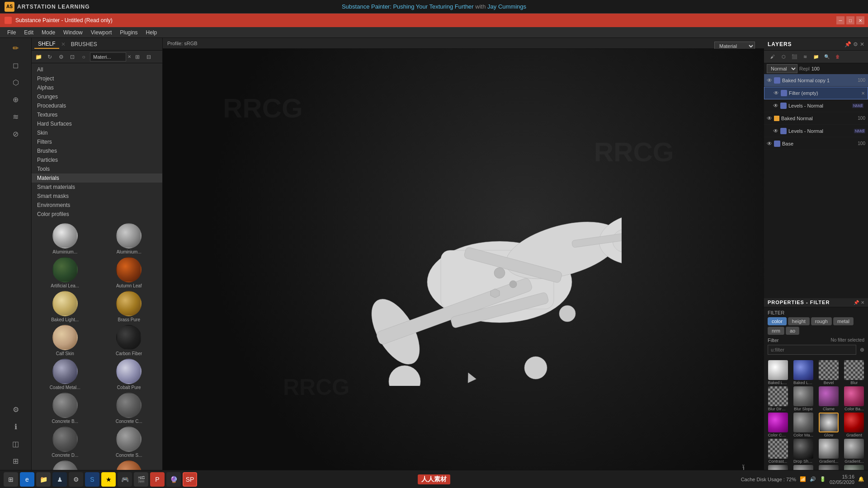  What do you see at coordinates (65, 374) in the screenshot?
I see `material-item-coated-metal: Coated Metal...` at bounding box center [65, 374].